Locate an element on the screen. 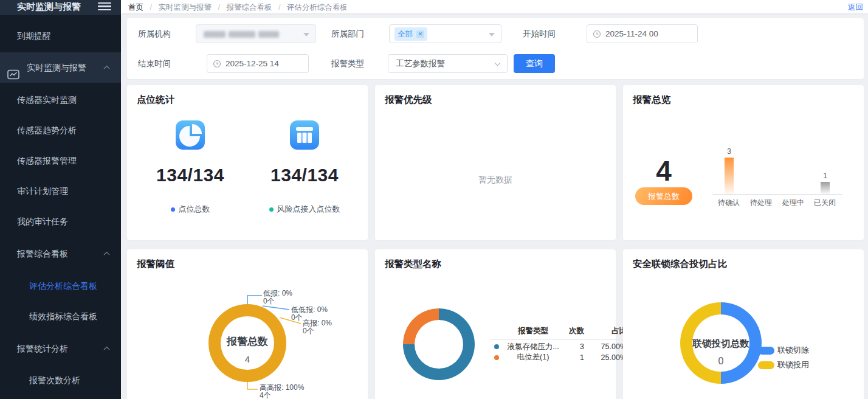 The image size is (868, 399). dept-label: 所属部门 is located at coordinates (348, 34).